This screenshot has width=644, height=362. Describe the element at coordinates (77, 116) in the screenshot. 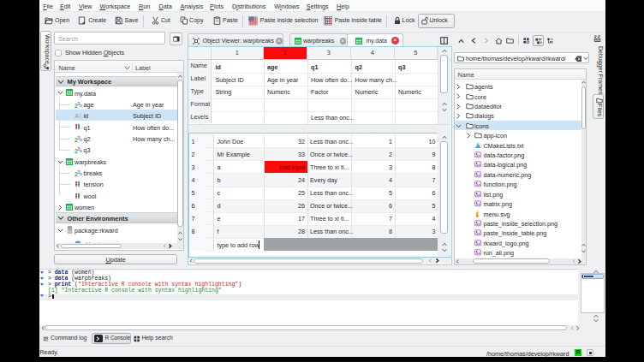

I see `svg-text: A` at that location.